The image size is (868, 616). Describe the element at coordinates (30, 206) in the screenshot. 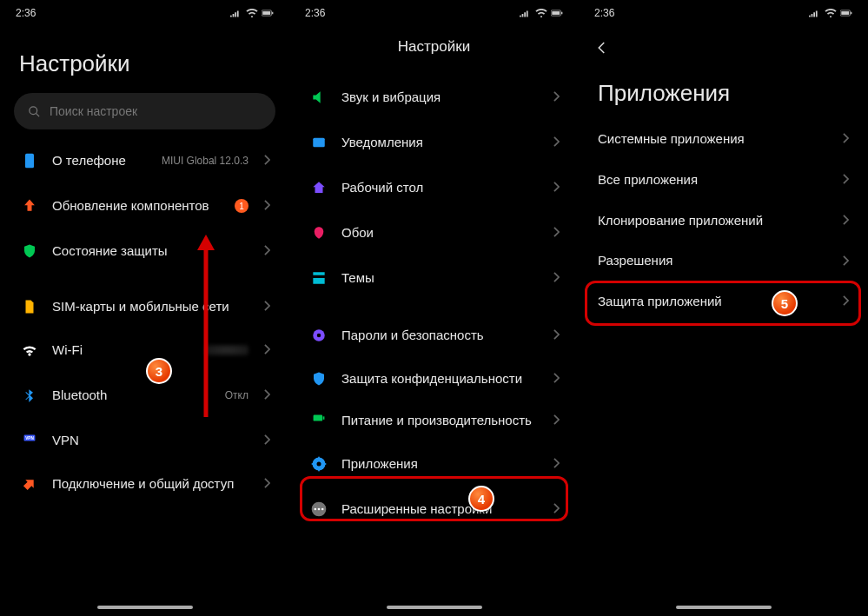

I see `update-icon` at that location.